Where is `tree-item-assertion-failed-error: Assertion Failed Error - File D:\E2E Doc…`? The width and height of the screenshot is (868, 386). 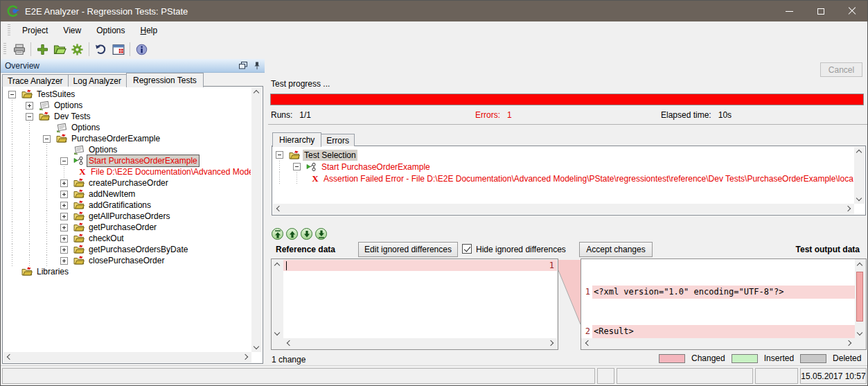
tree-item-assertion-failed-error: Assertion Failed Error - File D:\E2E Doc… is located at coordinates (563, 179).